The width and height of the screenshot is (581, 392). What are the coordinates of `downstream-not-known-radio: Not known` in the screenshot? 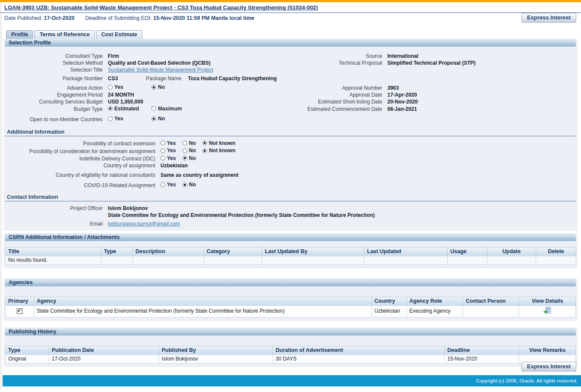 It's located at (219, 151).